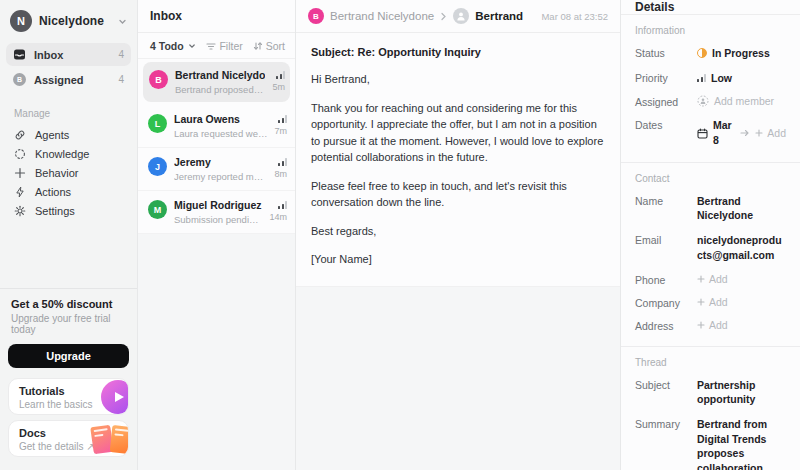 The width and height of the screenshot is (800, 470). What do you see at coordinates (68, 25) in the screenshot?
I see `workspace-switcher: N Nicelydone` at bounding box center [68, 25].